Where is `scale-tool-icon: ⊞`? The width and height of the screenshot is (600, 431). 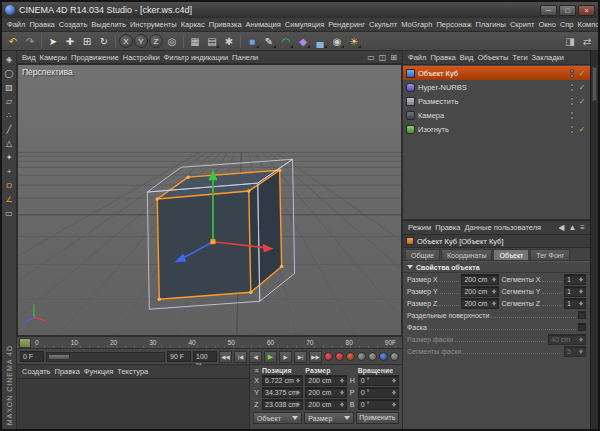 scale-tool-icon: ⊞ is located at coordinates (87, 41).